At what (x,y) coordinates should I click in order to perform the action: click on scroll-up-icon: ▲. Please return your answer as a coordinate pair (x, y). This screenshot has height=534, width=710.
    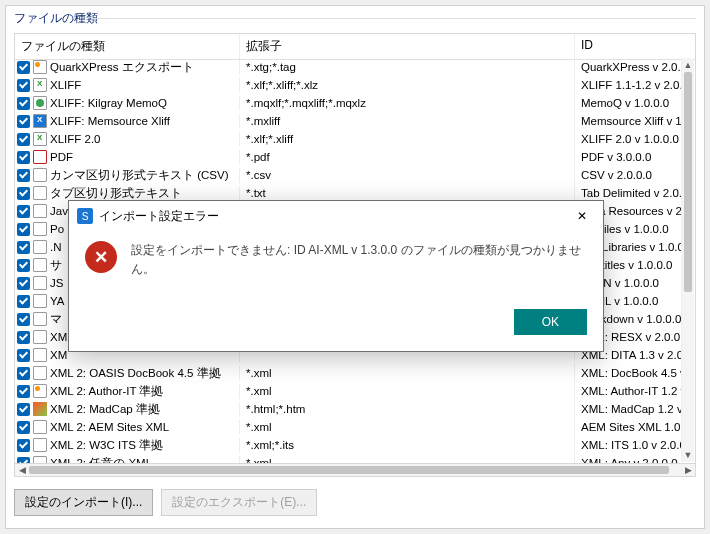
    Looking at the image, I should click on (688, 65).